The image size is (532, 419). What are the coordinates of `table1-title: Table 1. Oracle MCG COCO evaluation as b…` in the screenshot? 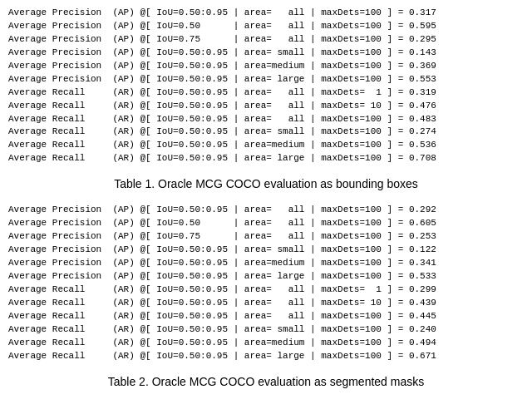 It's located at (266, 184).